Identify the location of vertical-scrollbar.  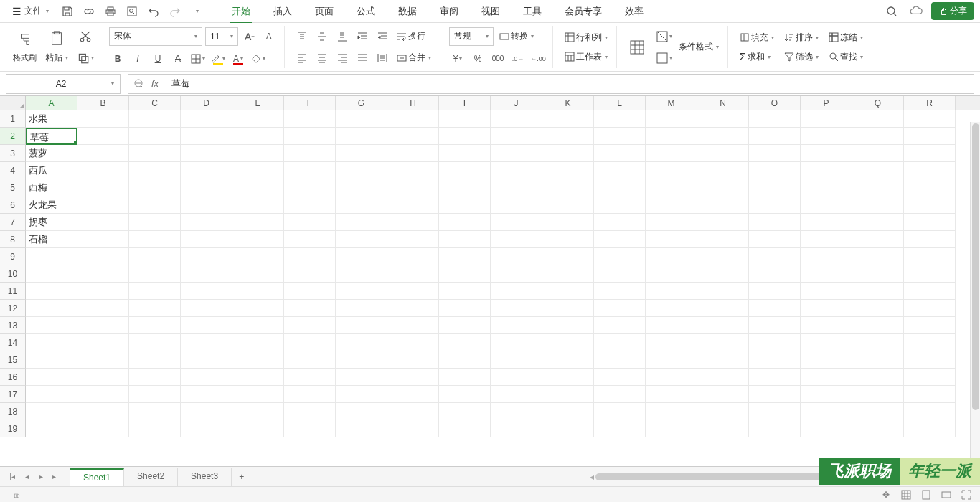
(975, 290).